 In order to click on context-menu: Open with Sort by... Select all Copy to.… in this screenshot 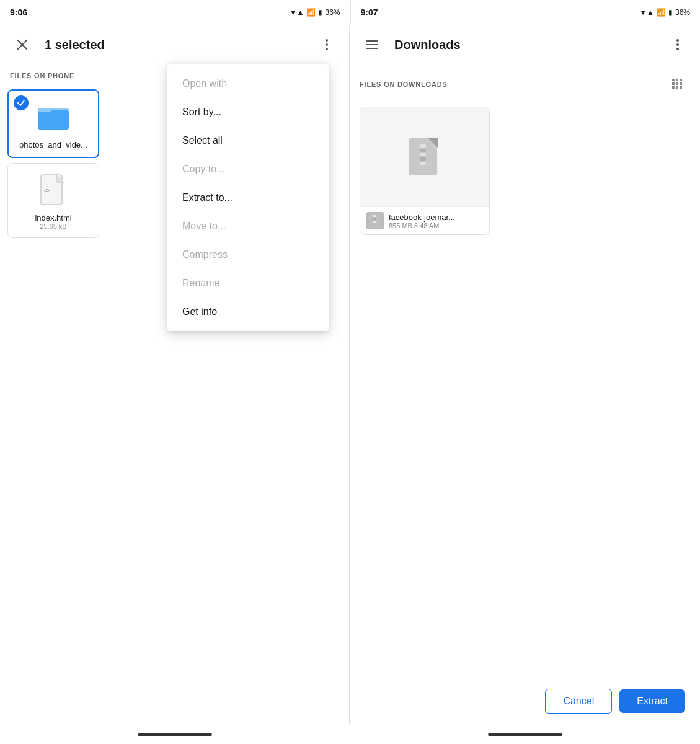, I will do `click(248, 198)`.